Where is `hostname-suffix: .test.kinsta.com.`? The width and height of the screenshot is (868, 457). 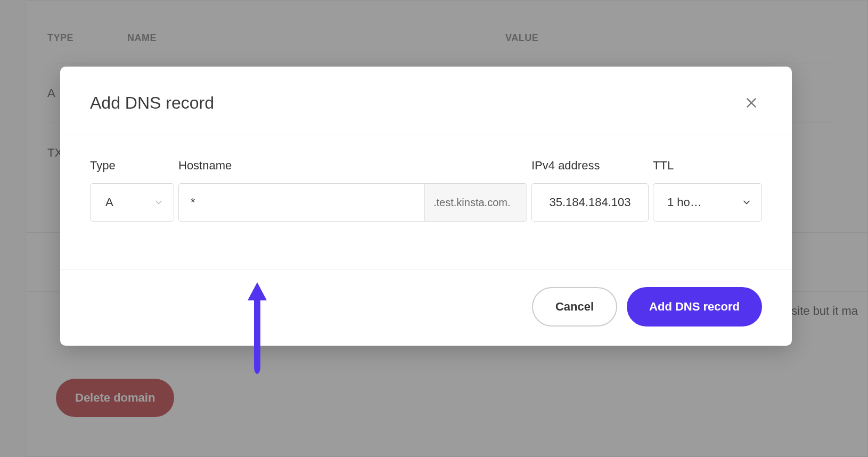
hostname-suffix: .test.kinsta.com. is located at coordinates (476, 202).